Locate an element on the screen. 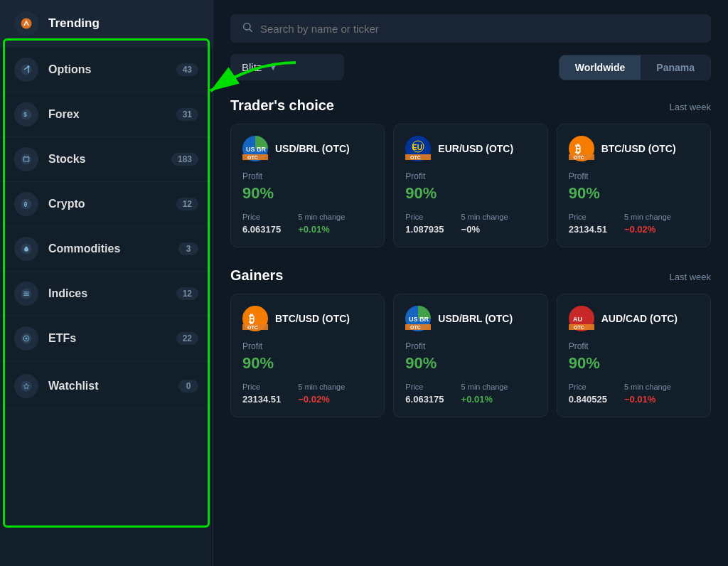 This screenshot has width=728, height=566. watchlist-icon is located at coordinates (26, 386).